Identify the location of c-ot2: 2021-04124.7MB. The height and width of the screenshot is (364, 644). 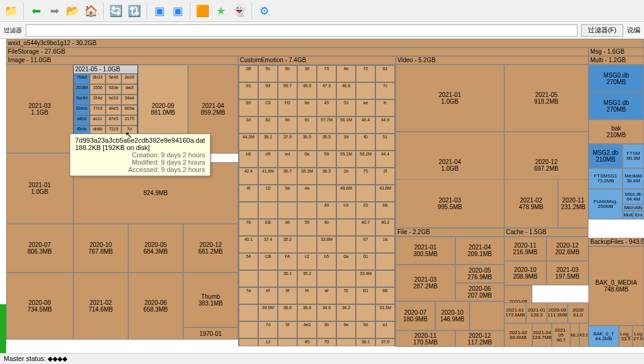
(542, 335).